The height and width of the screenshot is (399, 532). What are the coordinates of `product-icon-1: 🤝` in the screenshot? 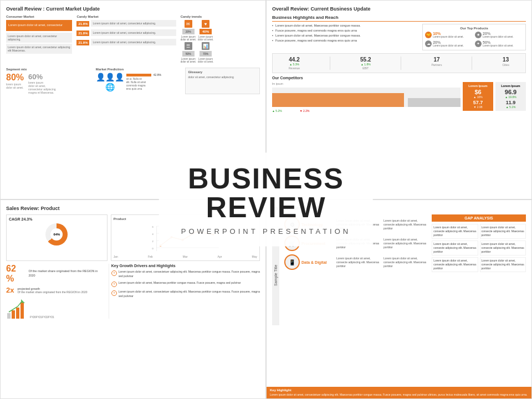 It's located at (428, 35).